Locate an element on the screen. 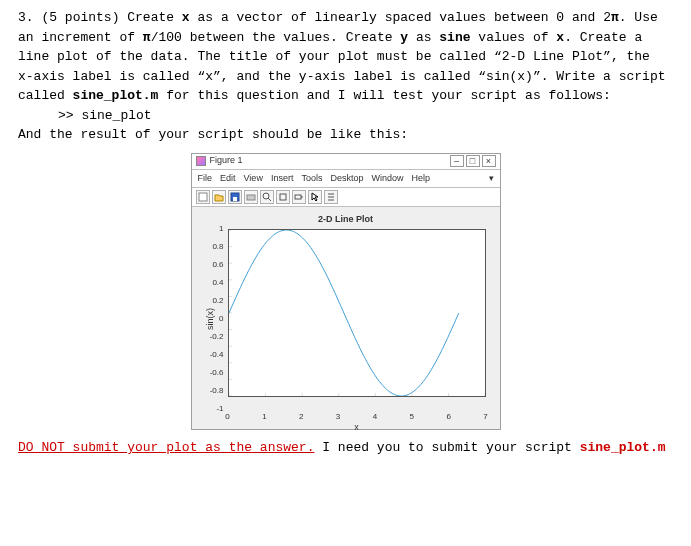 This screenshot has height=546, width=691. ytick: 0.2 is located at coordinates (220, 301).